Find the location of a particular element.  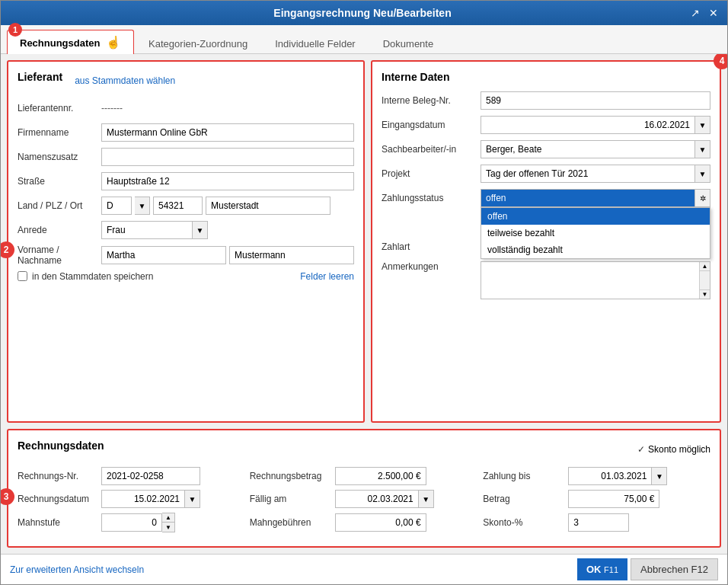

zahlung-bis-input is located at coordinates (610, 476).